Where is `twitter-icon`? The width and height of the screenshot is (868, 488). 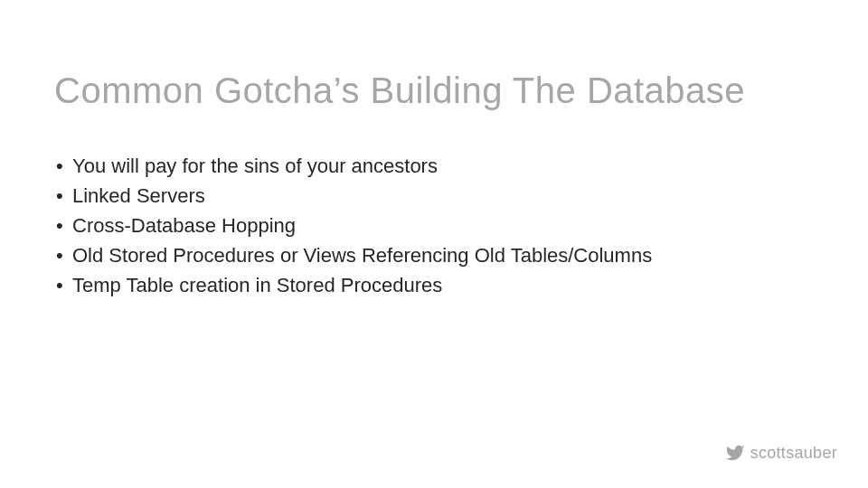 twitter-icon is located at coordinates (735, 453).